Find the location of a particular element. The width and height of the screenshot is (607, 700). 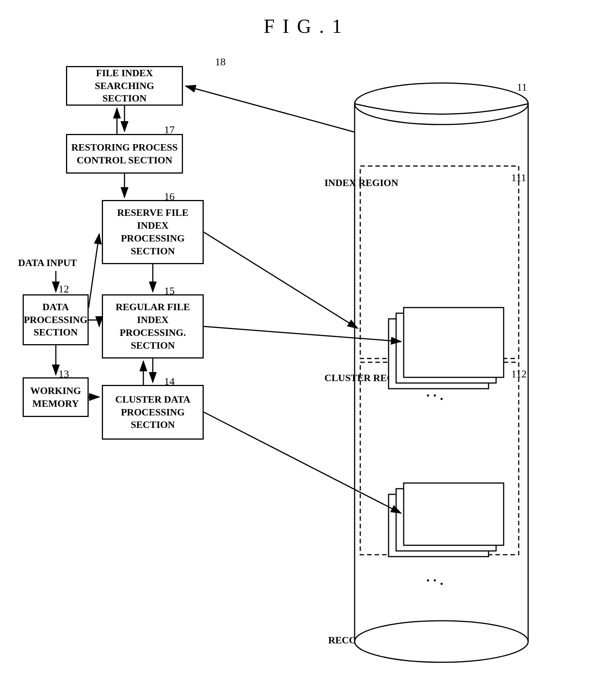

box-regular-file-index: REGULAR FILEINDEXPROCESSING.SECTION is located at coordinates (153, 326).